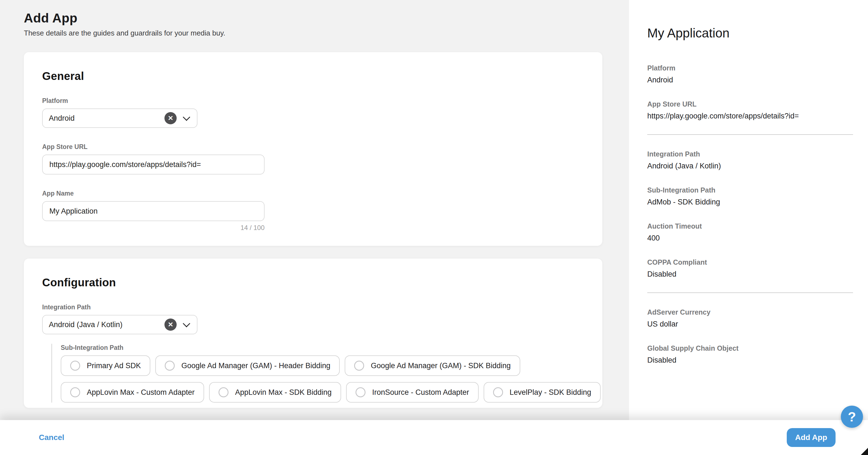 The image size is (868, 455). Describe the element at coordinates (750, 154) in the screenshot. I see `summary-label: Integration Path` at that location.